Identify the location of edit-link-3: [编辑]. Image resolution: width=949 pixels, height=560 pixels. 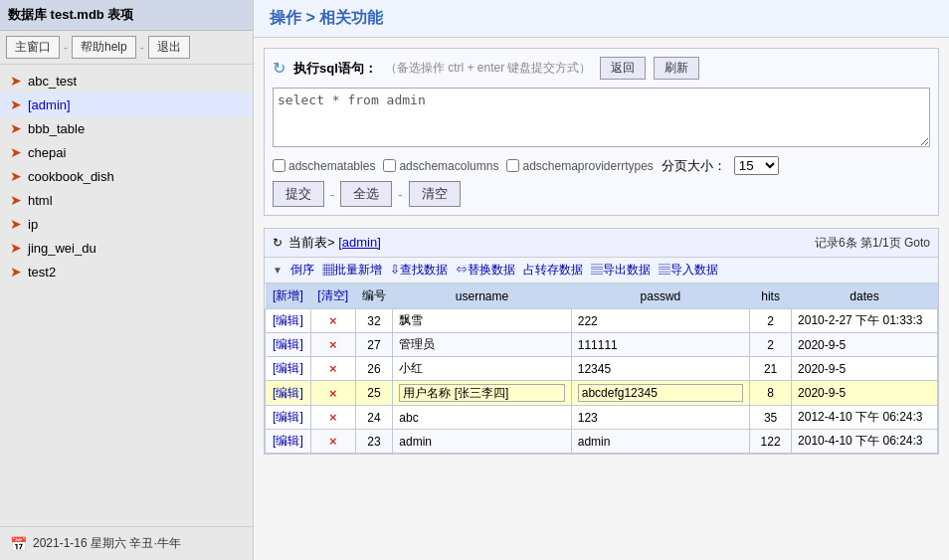
(288, 393).